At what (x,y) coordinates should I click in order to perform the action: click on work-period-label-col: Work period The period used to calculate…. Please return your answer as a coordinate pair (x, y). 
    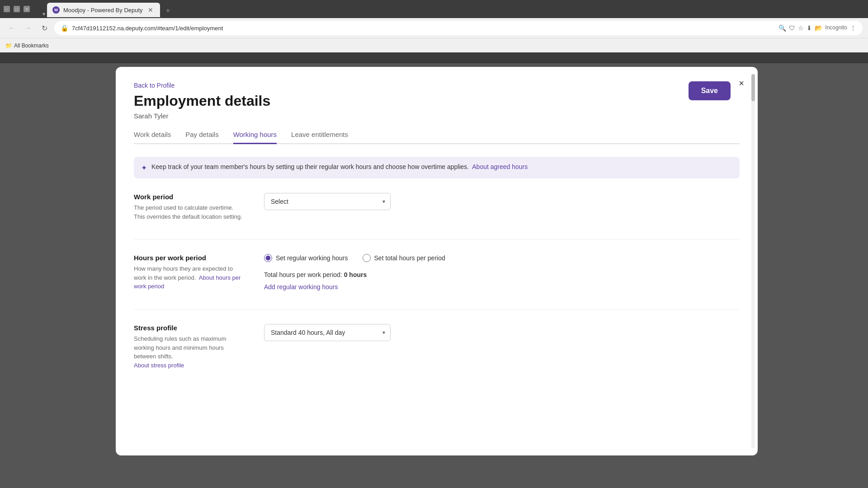
    Looking at the image, I should click on (188, 207).